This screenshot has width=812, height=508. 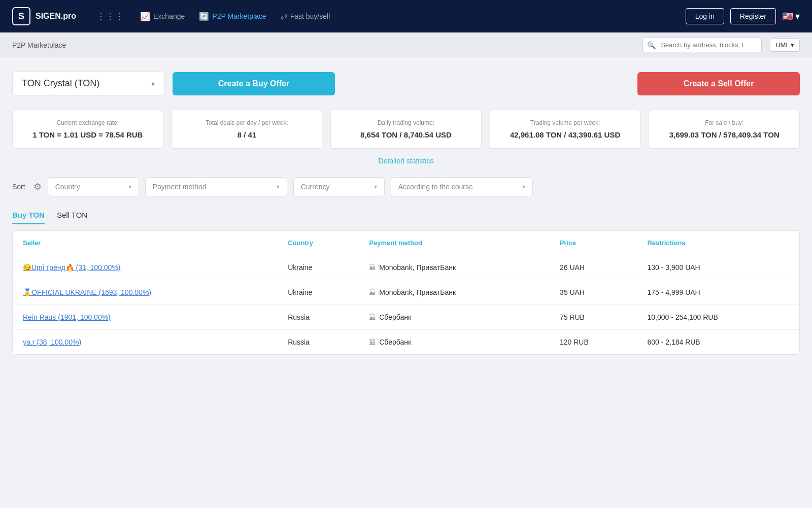 I want to click on table-row: 🥇OFFICIAL UKRAINE (1693, 100.00%) Ukrain…, so click(x=406, y=292).